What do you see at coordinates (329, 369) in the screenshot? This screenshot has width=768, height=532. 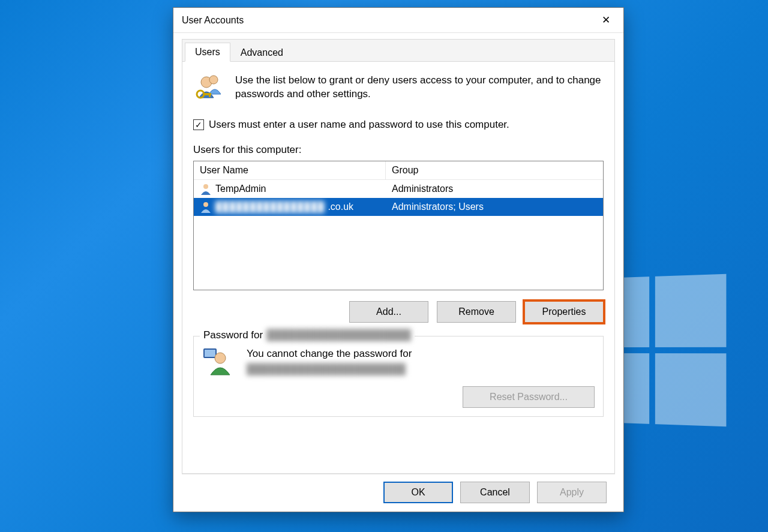 I see `password-line2-redacted: ██████████████████████` at bounding box center [329, 369].